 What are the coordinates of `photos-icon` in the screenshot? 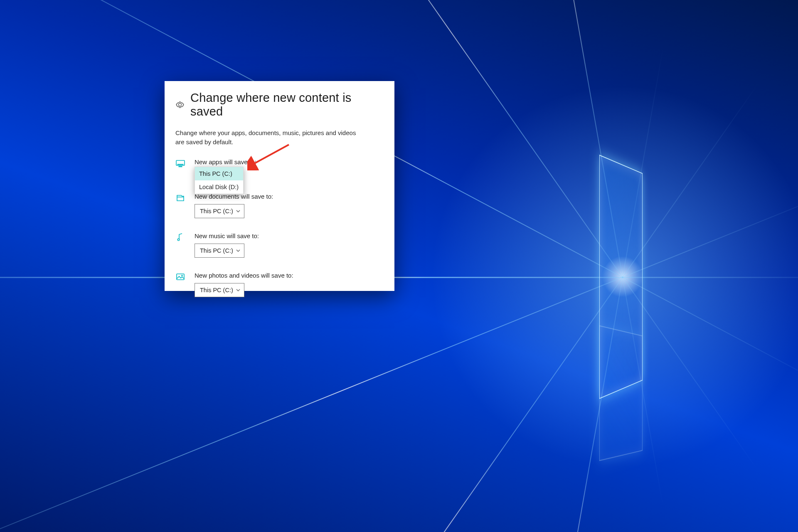 It's located at (180, 277).